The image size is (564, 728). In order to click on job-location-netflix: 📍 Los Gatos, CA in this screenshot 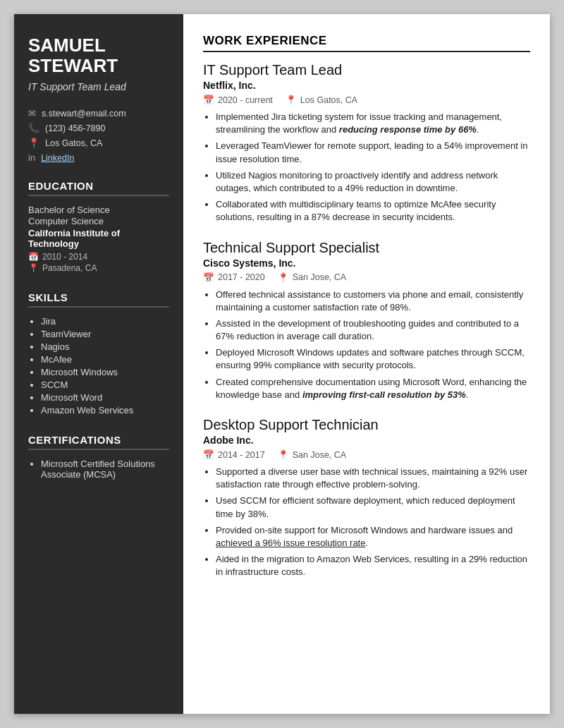, I will do `click(321, 100)`.